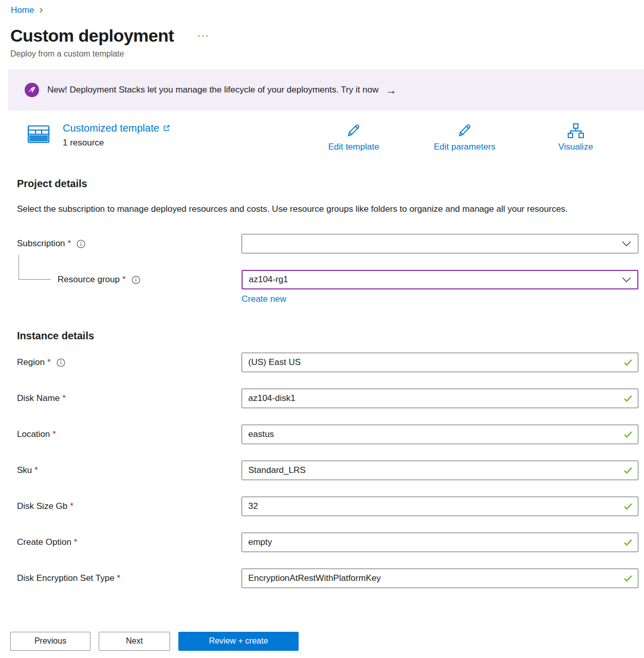  What do you see at coordinates (66, 578) in the screenshot?
I see `disk-encryption-set-type-label: Disk Encryption Set Type` at bounding box center [66, 578].